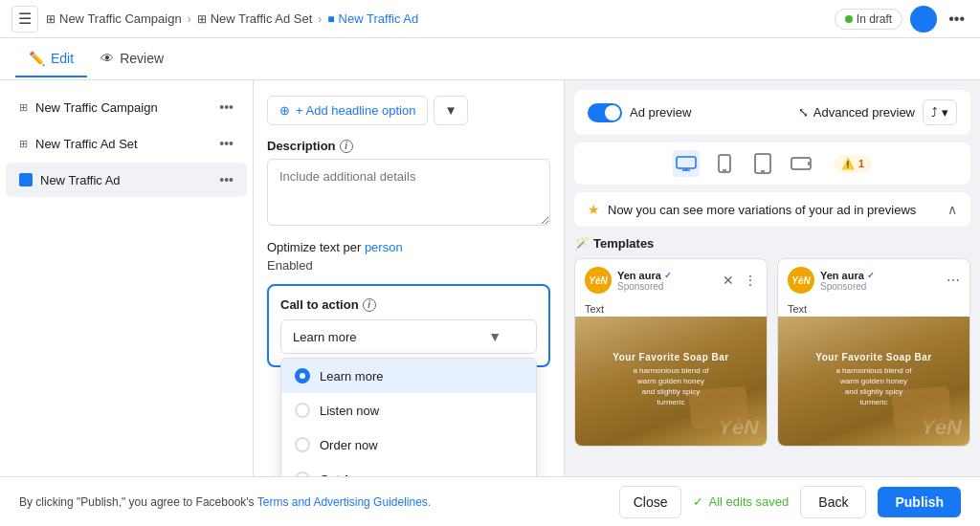  Describe the element at coordinates (409, 145) in the screenshot. I see `description-label: Description i` at that location.